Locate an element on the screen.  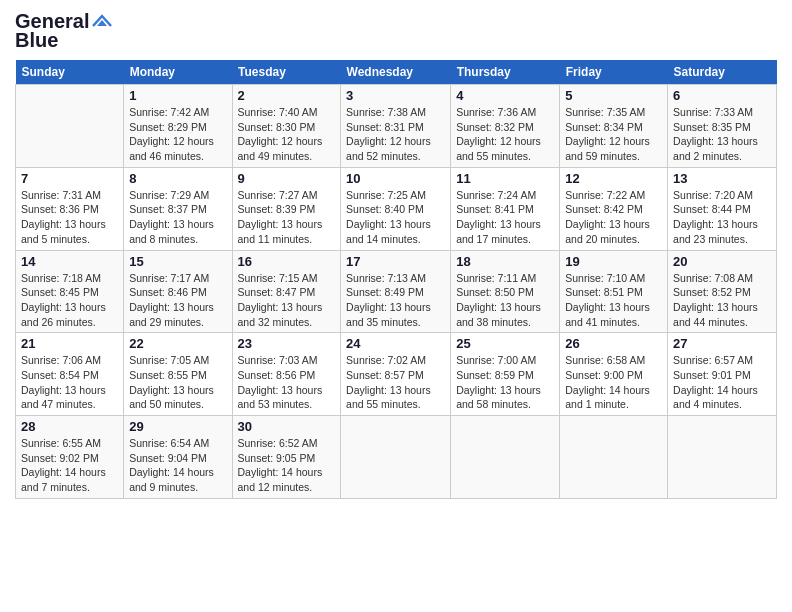
cell-1-4: 11Sunrise: 7:24 AMSunset: 8:41 PMDayligh… is located at coordinates (506, 208).